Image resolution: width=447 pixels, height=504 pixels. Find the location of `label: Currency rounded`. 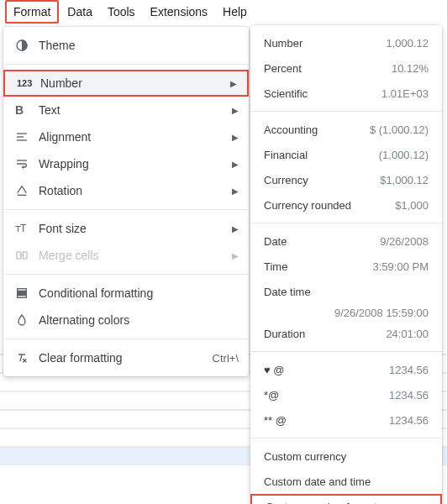

label: Currency rounded is located at coordinates (308, 205).